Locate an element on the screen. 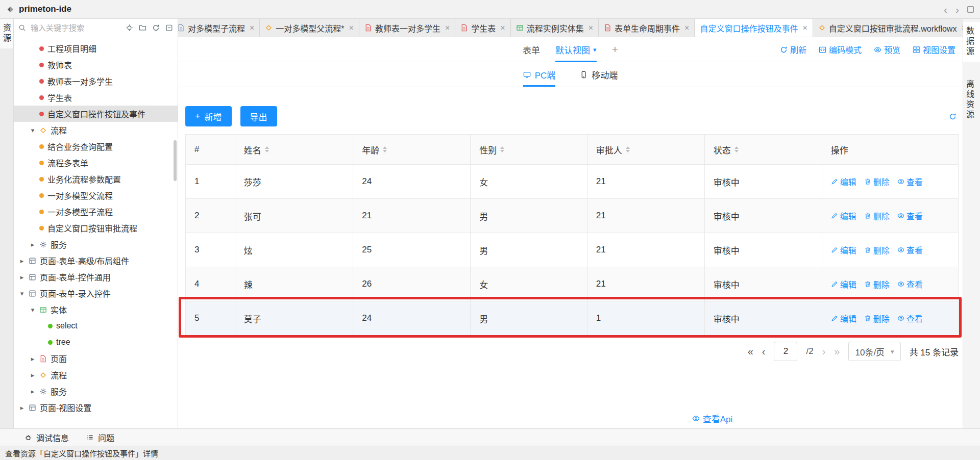  nav-forward-icon: › is located at coordinates (958, 9).